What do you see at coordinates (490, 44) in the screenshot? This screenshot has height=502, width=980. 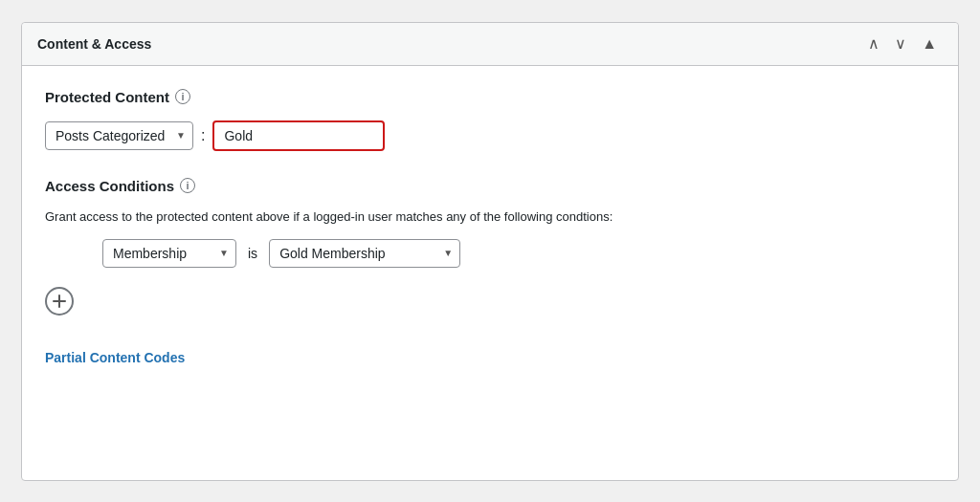 I see `panel-header: Content & Access ∧ ∨ ▲` at bounding box center [490, 44].